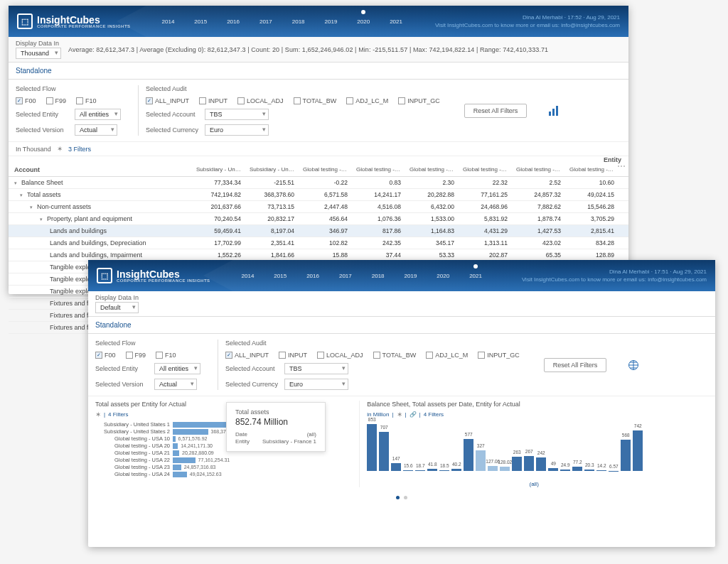 The image size is (728, 564). What do you see at coordinates (318, 183) in the screenshot?
I see `table-row: ▾Balance Sheet77,334.34-215.51-0.220.832…` at bounding box center [318, 183].